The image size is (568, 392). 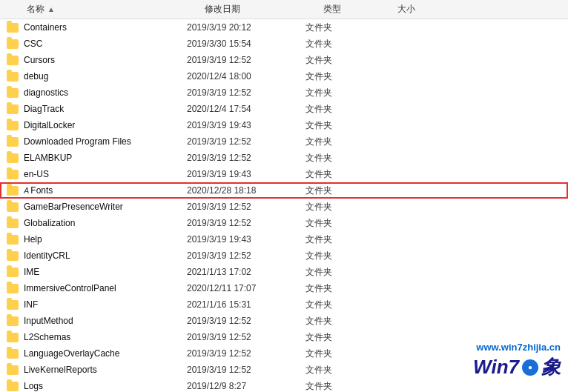 I want to click on column-size: 大小, so click(x=427, y=9).